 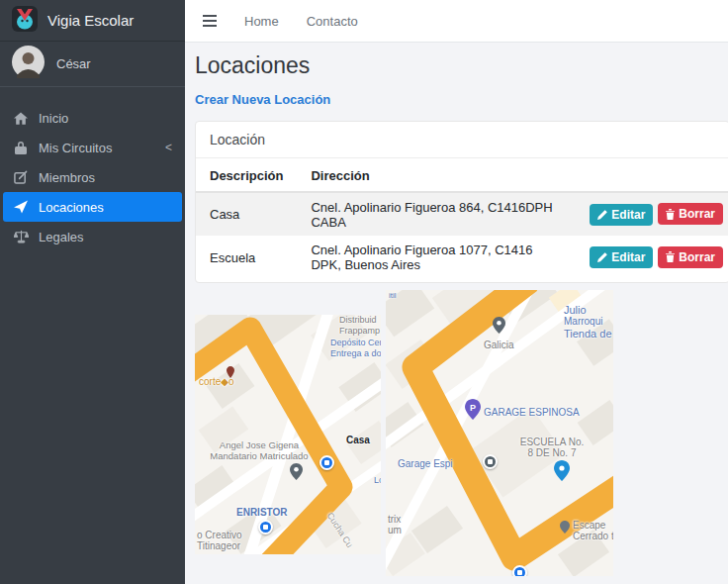 I want to click on cell-direccion: Cnel. Apolinario Figueroa 1077, C1416 DP…, so click(x=433, y=257).